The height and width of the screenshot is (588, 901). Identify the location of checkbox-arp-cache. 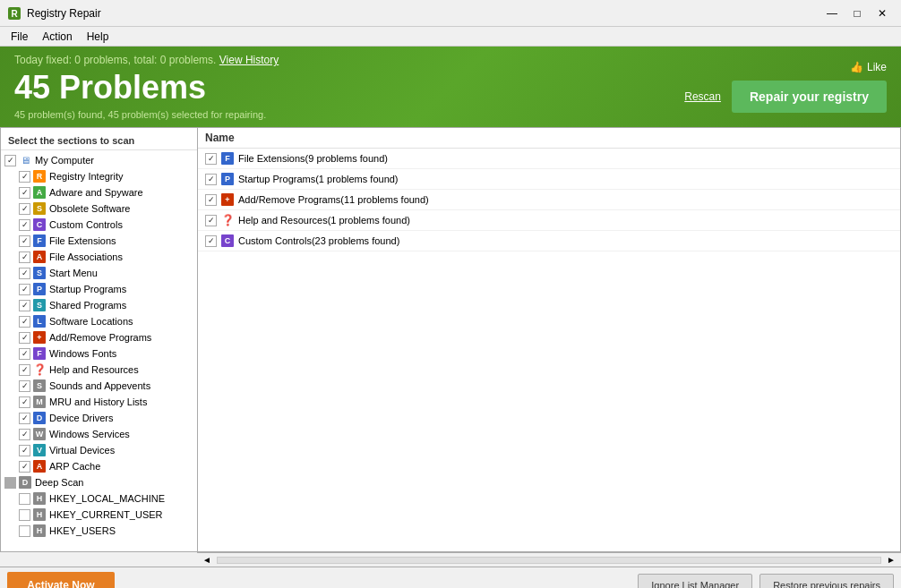
(25, 467).